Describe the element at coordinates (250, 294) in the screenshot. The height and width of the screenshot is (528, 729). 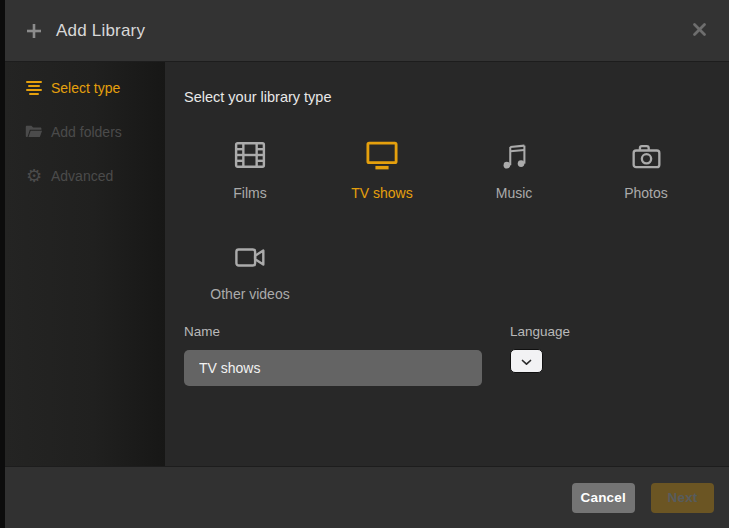
I see `library-type-label: Other videos` at that location.